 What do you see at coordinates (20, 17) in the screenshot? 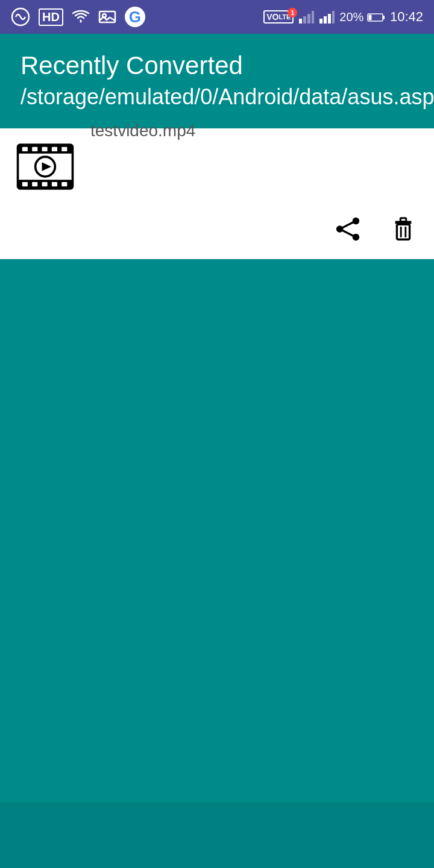
I see `asus-icon` at bounding box center [20, 17].